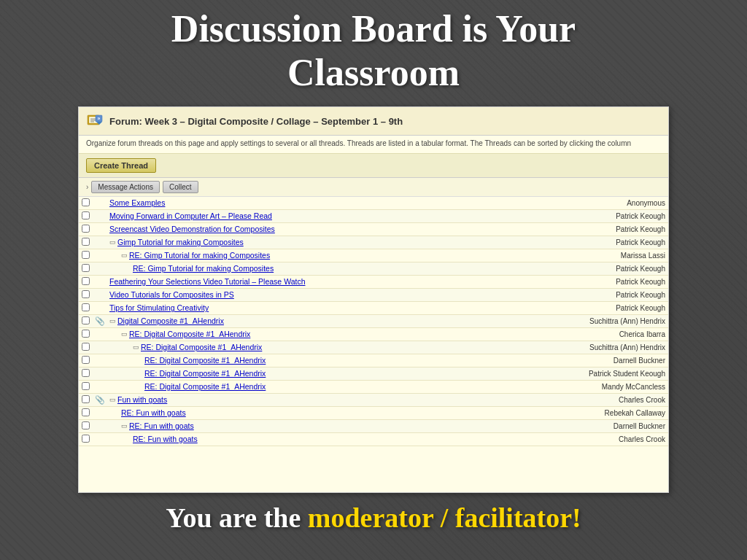  I want to click on thread-author: Patrick Student Keough, so click(610, 373).